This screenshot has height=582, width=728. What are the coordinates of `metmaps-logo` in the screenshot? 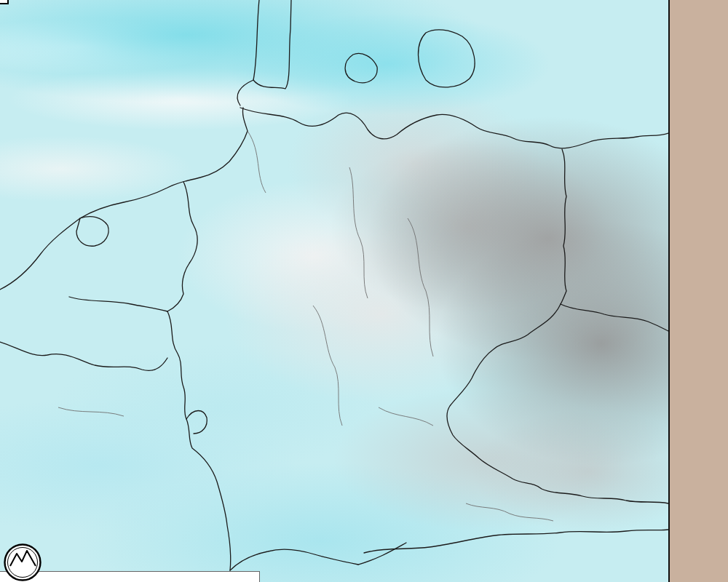 It's located at (23, 563).